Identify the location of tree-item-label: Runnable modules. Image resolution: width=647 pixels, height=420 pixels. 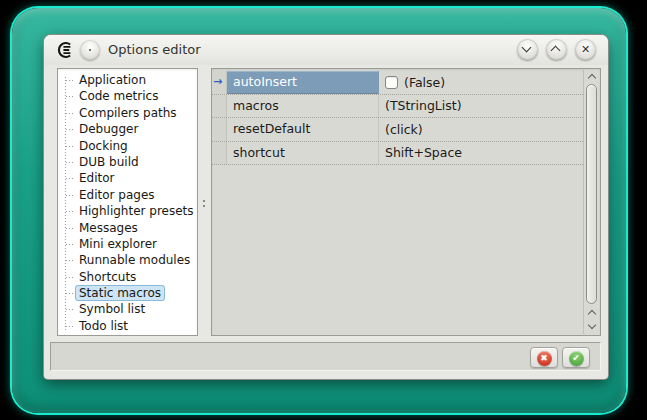
(134, 260).